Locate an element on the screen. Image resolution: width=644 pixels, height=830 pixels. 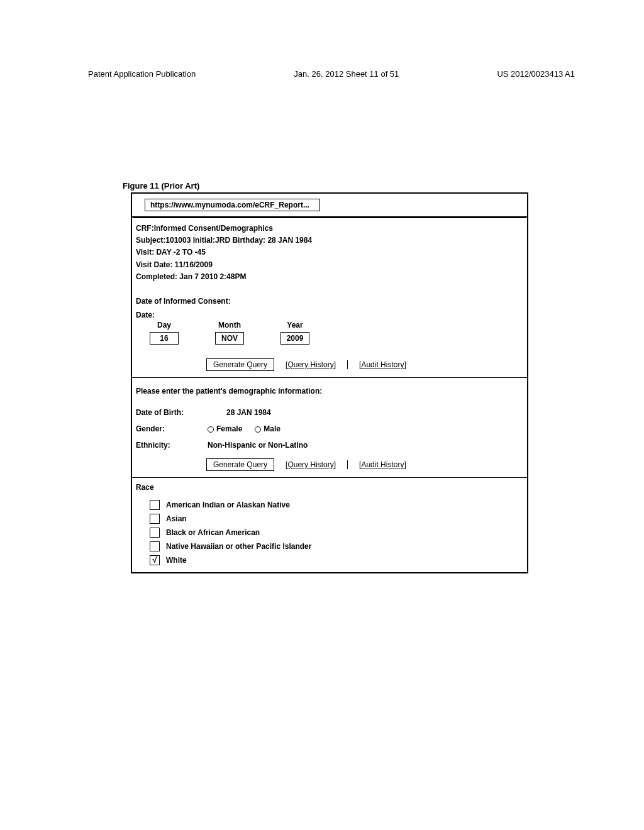
completed-line: Completed: Jan 7 2010 2:48PM is located at coordinates (330, 277).